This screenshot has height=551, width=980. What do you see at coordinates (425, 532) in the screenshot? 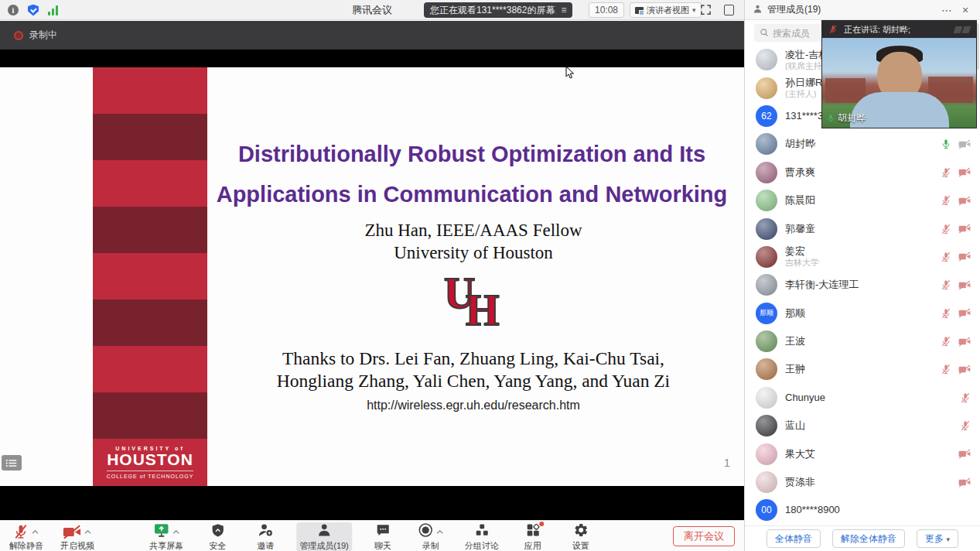
I see `record-icon` at bounding box center [425, 532].